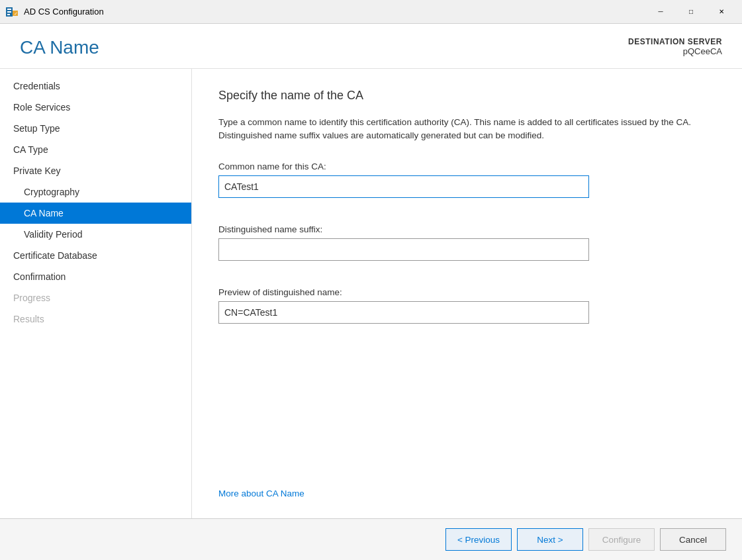 The height and width of the screenshot is (560, 742). Describe the element at coordinates (691, 12) in the screenshot. I see `window-controls: ─ □ ✕` at that location.